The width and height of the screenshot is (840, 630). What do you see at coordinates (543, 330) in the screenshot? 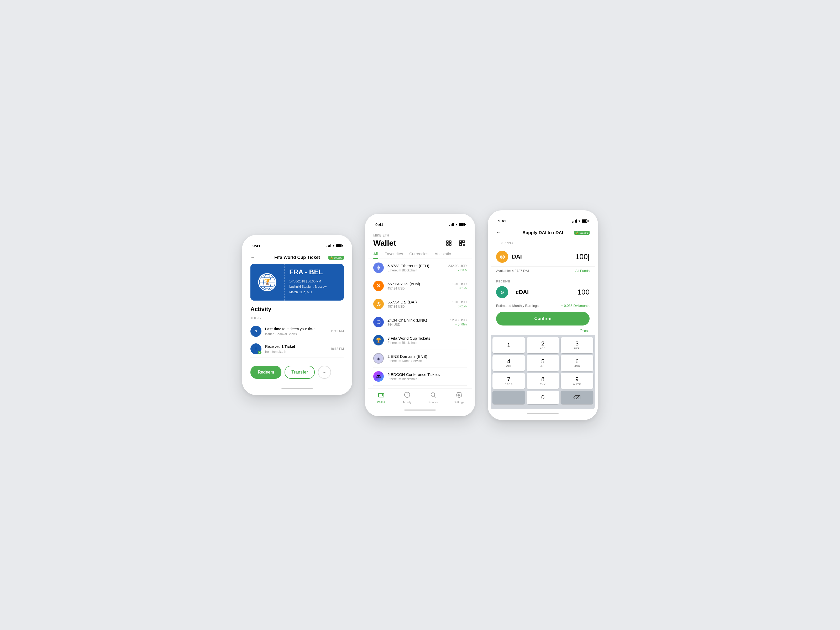
I see `numpad-done: Done` at bounding box center [543, 330].